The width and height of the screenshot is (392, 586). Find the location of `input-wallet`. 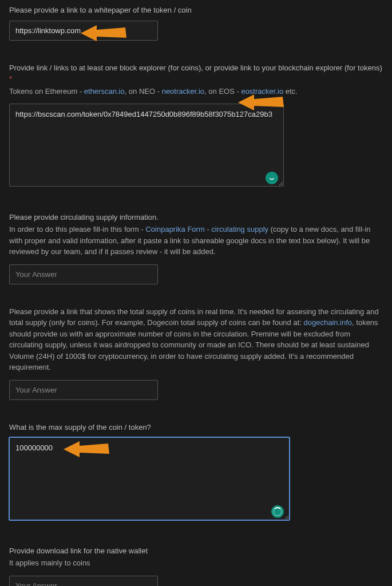

input-wallet is located at coordinates (84, 581).